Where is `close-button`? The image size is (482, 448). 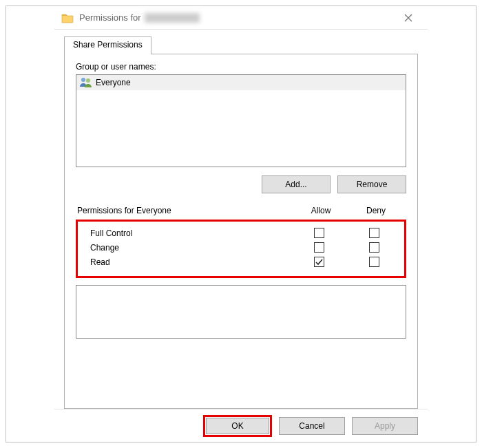 close-button is located at coordinates (408, 18).